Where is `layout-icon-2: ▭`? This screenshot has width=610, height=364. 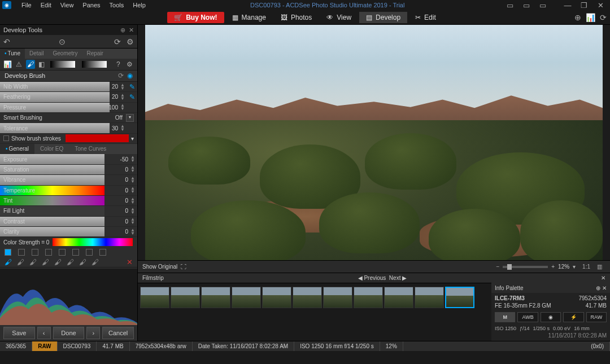
layout-icon-2: ▭ is located at coordinates (526, 6).